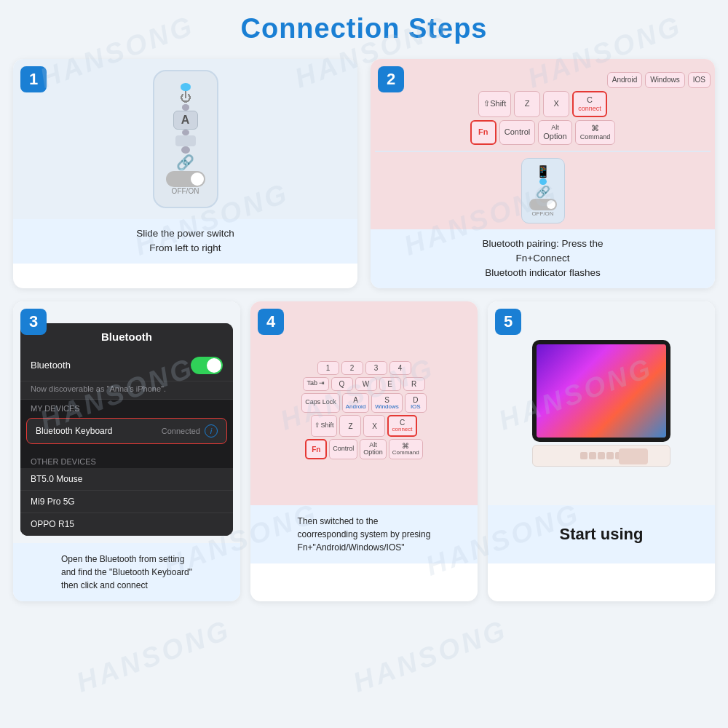 Image resolution: width=728 pixels, height=728 pixels. Describe the element at coordinates (186, 141) in the screenshot. I see `device-rect` at that location.